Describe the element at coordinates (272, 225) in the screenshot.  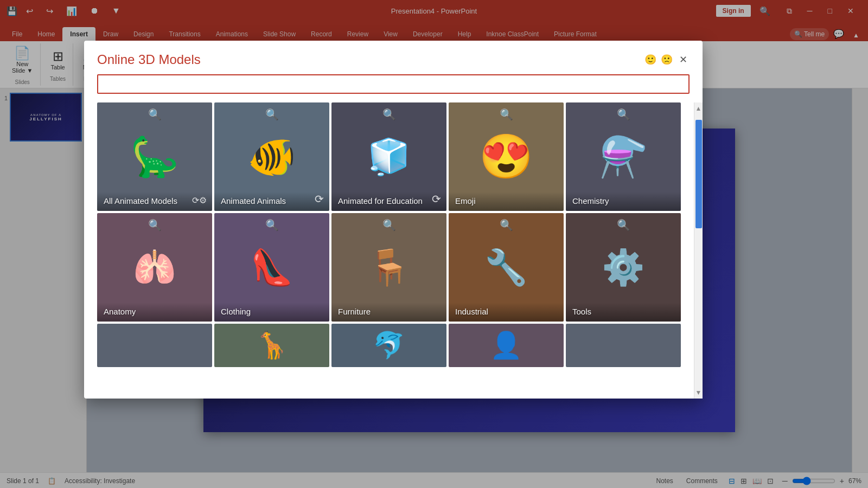
I see `search-icon-clothing: 🔍` at that location.